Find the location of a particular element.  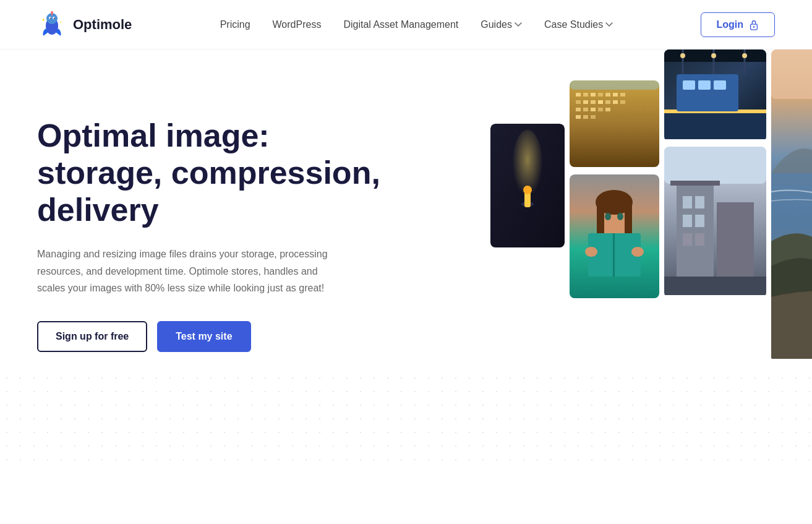

nav-wordpress: WordPress is located at coordinates (297, 25).